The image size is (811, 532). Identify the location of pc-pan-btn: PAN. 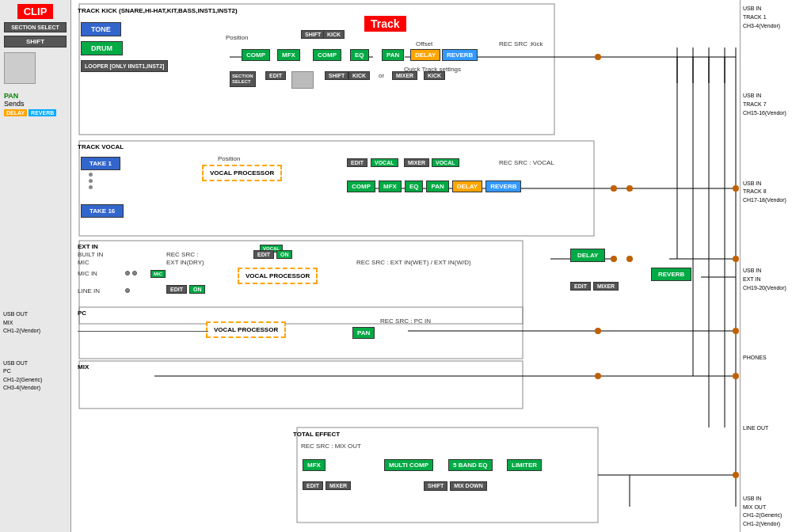
(364, 332).